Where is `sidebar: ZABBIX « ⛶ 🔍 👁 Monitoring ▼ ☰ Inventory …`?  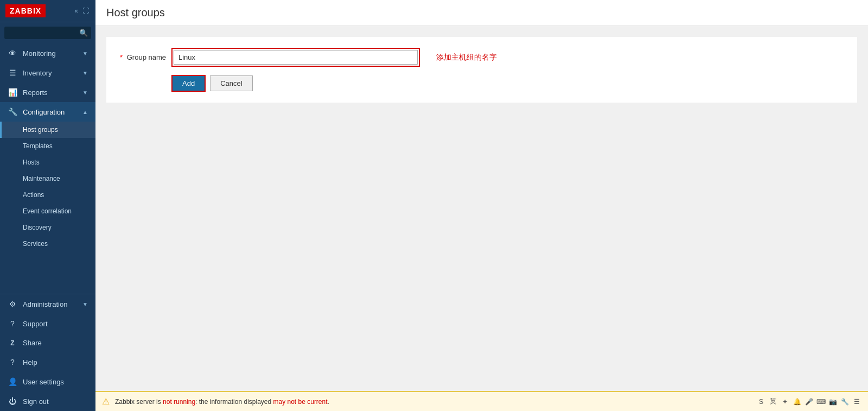 sidebar: ZABBIX « ⛶ 🔍 👁 Monitoring ▼ ☰ Inventory … is located at coordinates (48, 205).